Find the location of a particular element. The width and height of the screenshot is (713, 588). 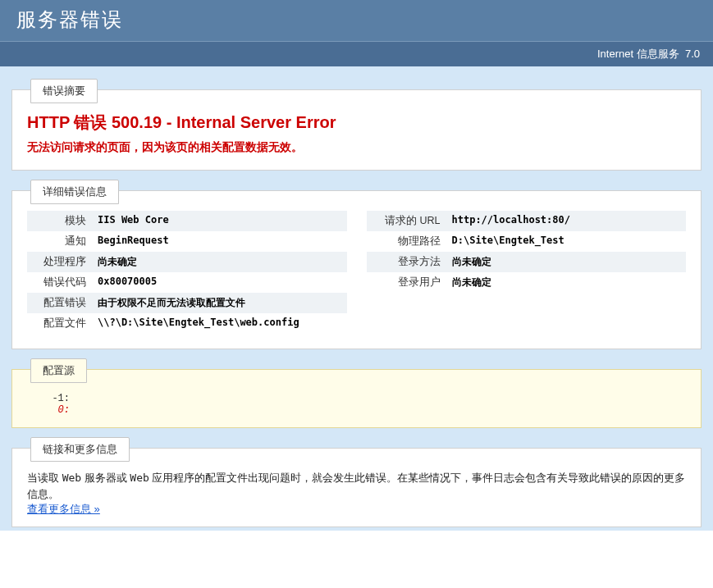

detail-label: 登录用户 is located at coordinates (407, 282).